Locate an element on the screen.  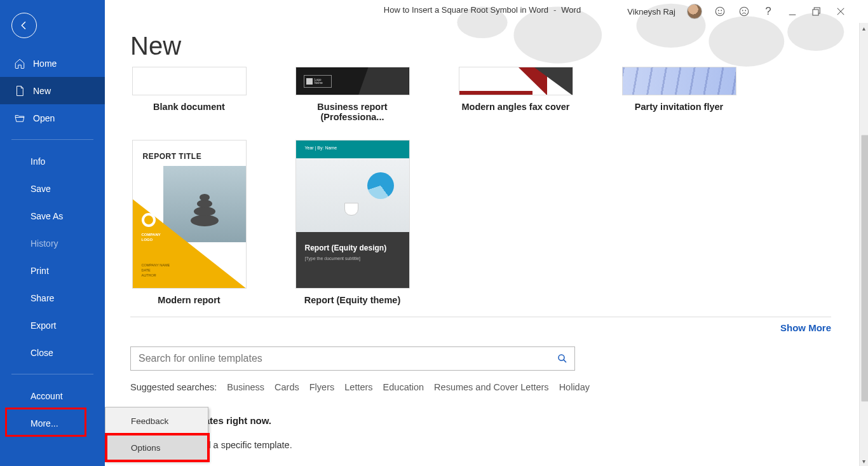
template-label: Blank document is located at coordinates (189, 107).